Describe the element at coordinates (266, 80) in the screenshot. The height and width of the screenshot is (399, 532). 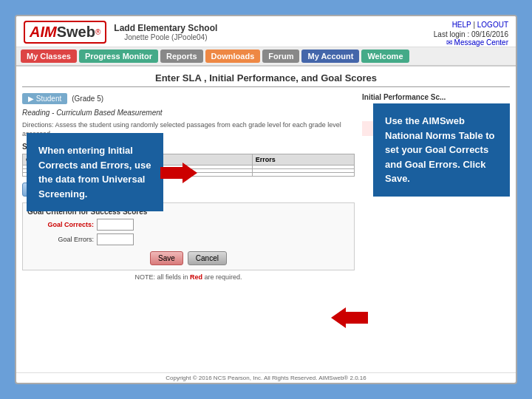
I see `form-title: Enter SLA , Initial Performance, and Goa…` at that location.